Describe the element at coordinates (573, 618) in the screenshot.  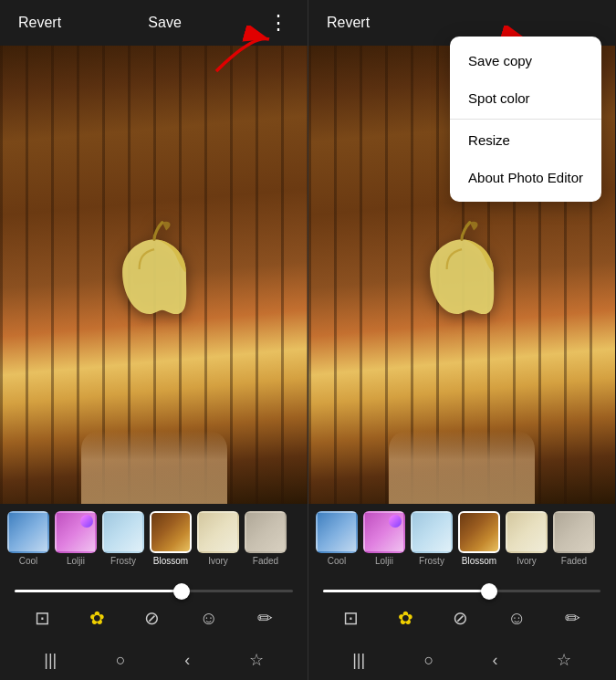
I see `brush-icon-right: ✏` at that location.